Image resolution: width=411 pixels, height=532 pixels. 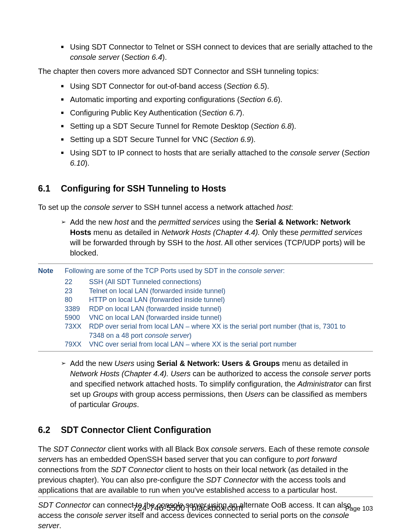 I want to click on note-label: Note, so click(x=51, y=308).